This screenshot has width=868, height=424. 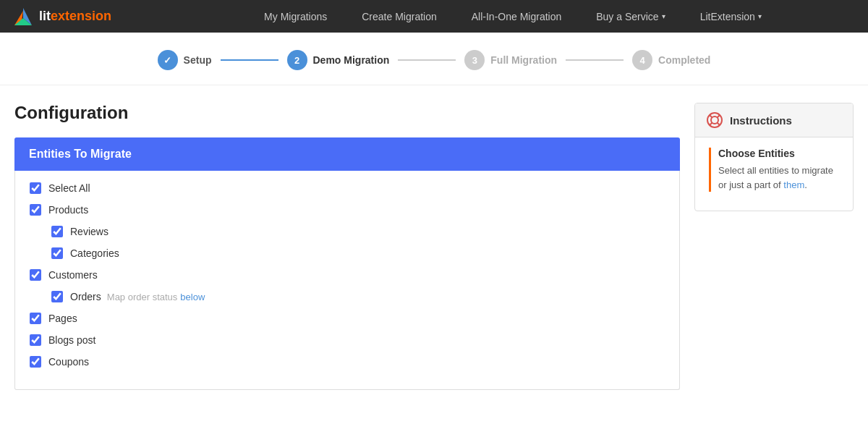 I want to click on step-completed-label: Completed, so click(x=684, y=60).